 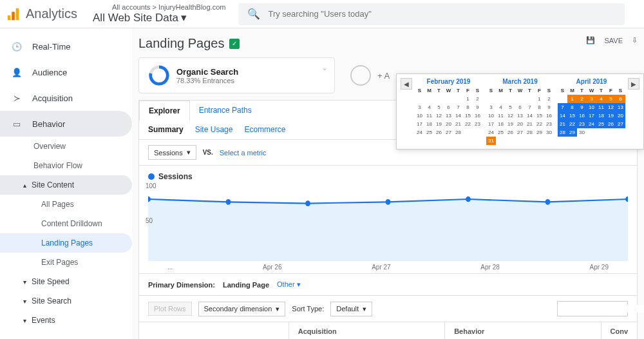 I want to click on subtab-site-usage: Site Usage, so click(x=214, y=130).